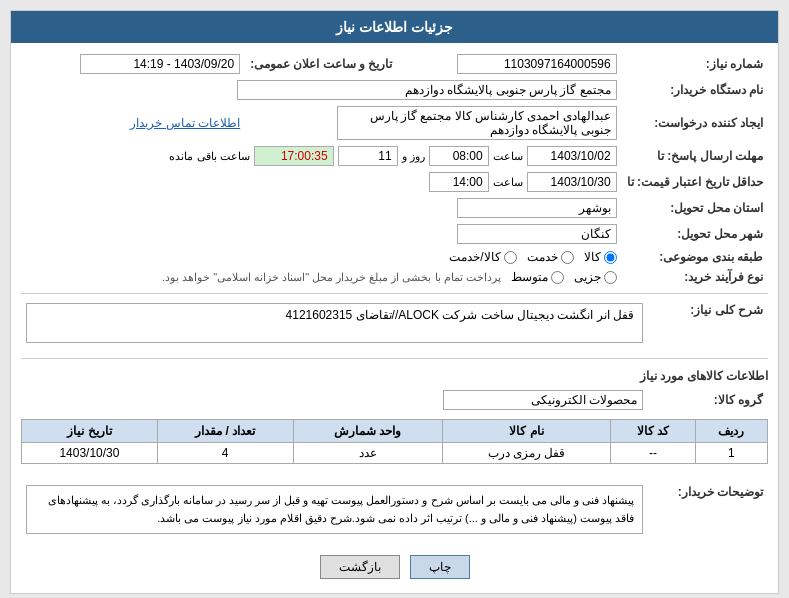 The image size is (789, 598). What do you see at coordinates (160, 64) in the screenshot?
I see `tarikh-value: 1403/09/20 - 14:19` at bounding box center [160, 64].